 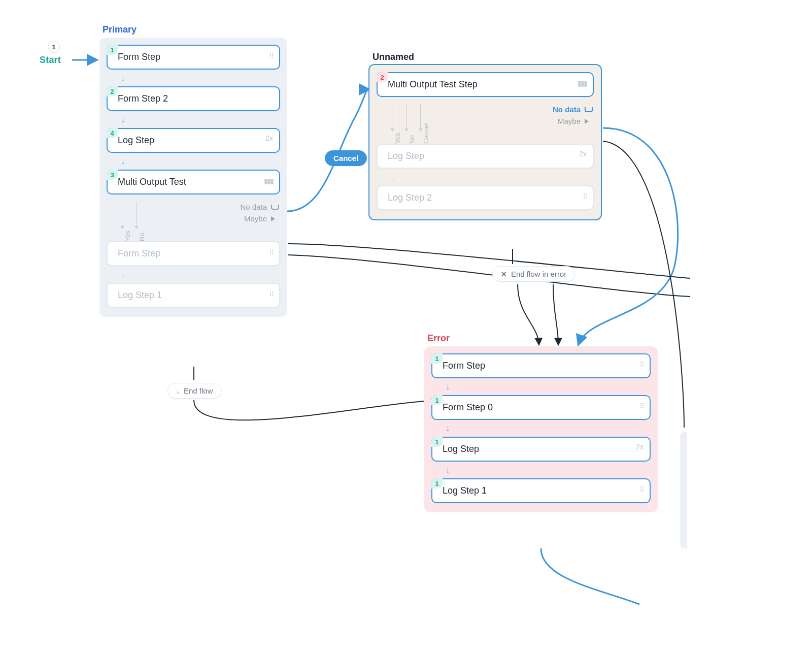 What do you see at coordinates (143, 99) in the screenshot?
I see `step-label: Form Step 2` at bounding box center [143, 99].